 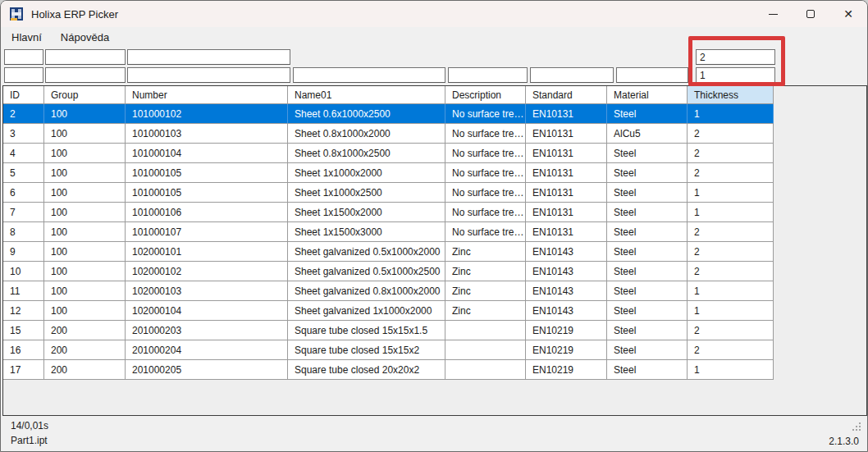 What do you see at coordinates (367, 331) in the screenshot?
I see `cell-name01: Square tube closed 15x15x1.5` at bounding box center [367, 331].